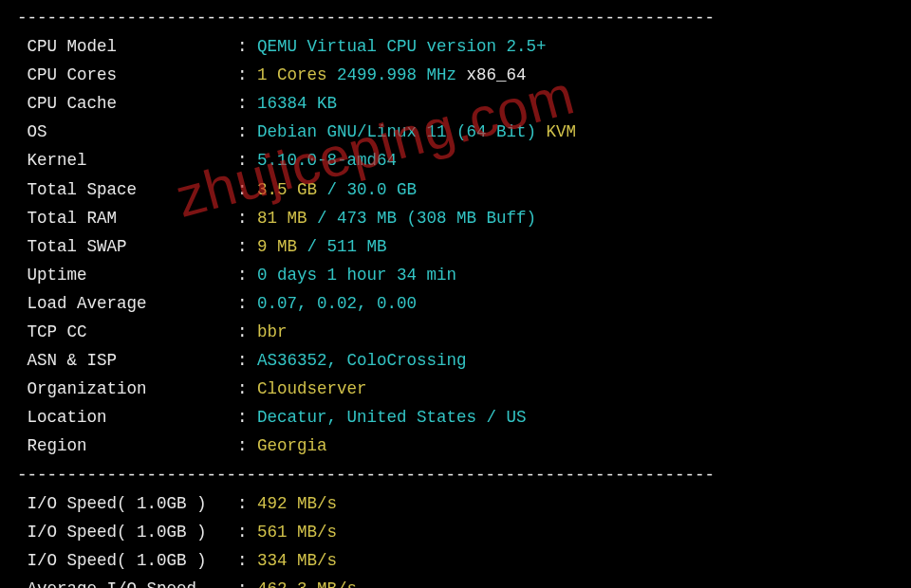  Describe the element at coordinates (456, 160) in the screenshot. I see `info-row: Kernel: 5.10.0-8-amd64` at that location.